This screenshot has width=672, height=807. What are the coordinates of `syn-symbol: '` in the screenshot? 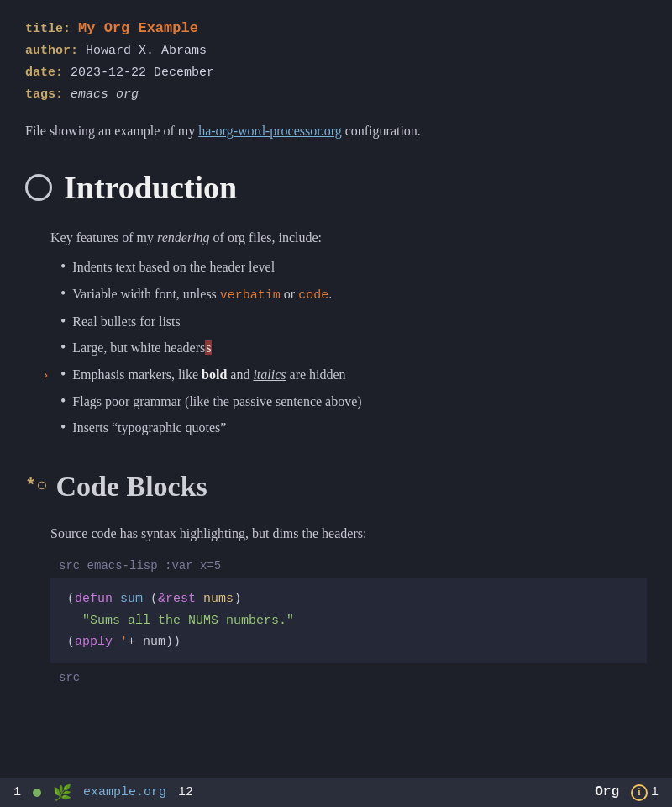 It's located at (124, 642).